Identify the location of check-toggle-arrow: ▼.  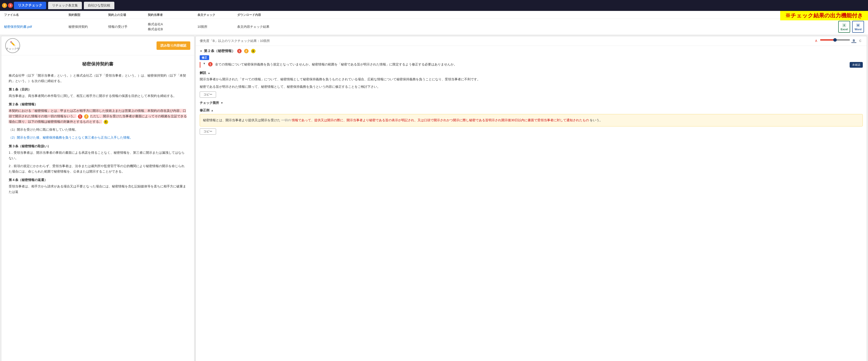
(222, 103).